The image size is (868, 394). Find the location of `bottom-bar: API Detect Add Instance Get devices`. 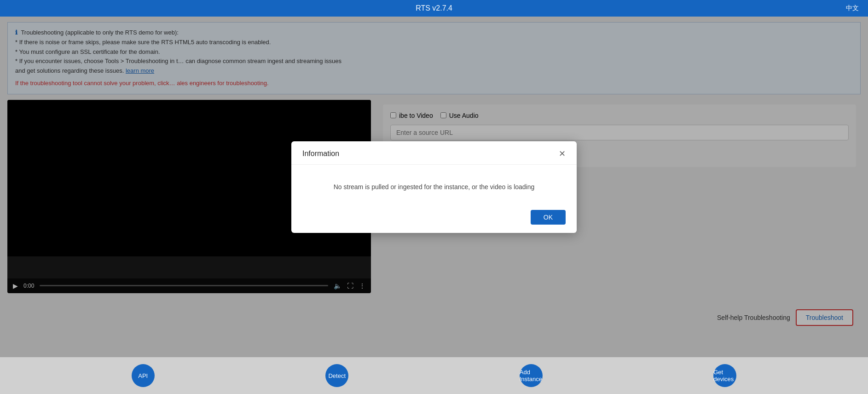

bottom-bar: API Detect Add Instance Get devices is located at coordinates (434, 376).